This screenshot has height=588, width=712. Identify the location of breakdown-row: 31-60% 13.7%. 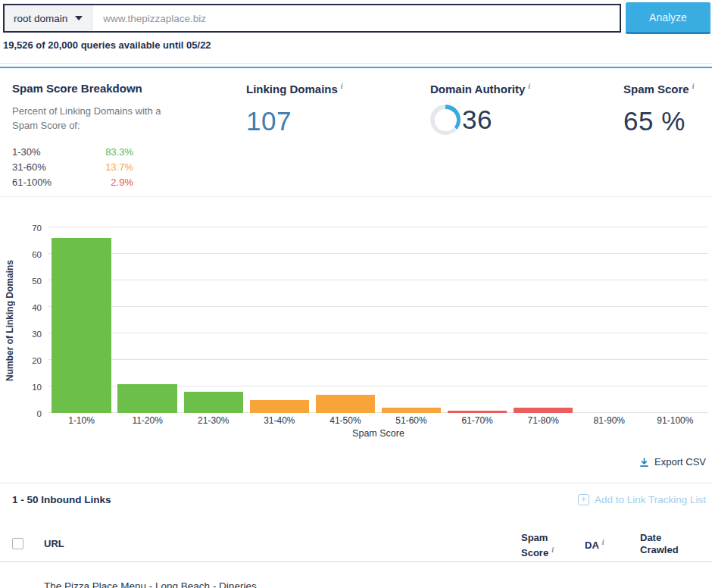
(73, 167).